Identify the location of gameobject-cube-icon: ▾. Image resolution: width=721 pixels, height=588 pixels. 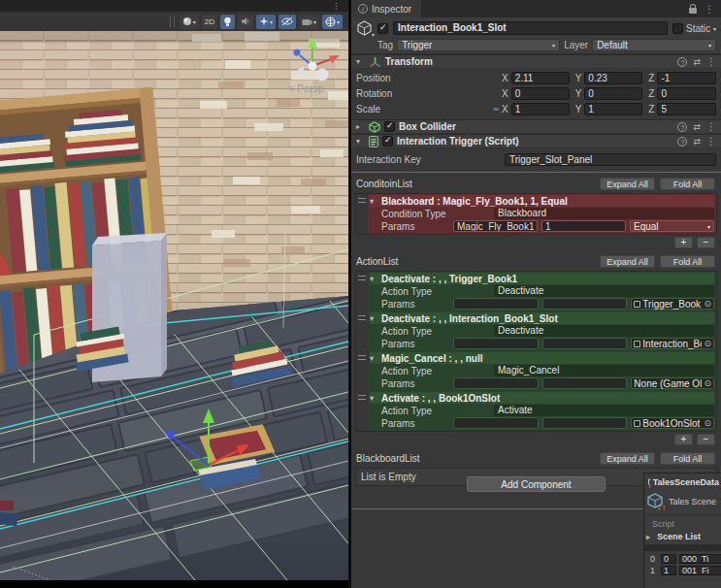
(365, 28).